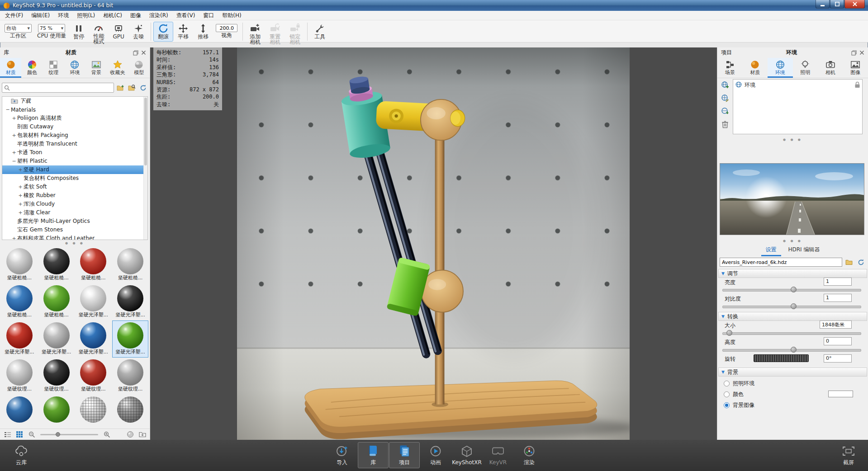 The height and width of the screenshot is (471, 868). I want to click on material-thumb-7: 坚硬光泽塑..., so click(130, 302).